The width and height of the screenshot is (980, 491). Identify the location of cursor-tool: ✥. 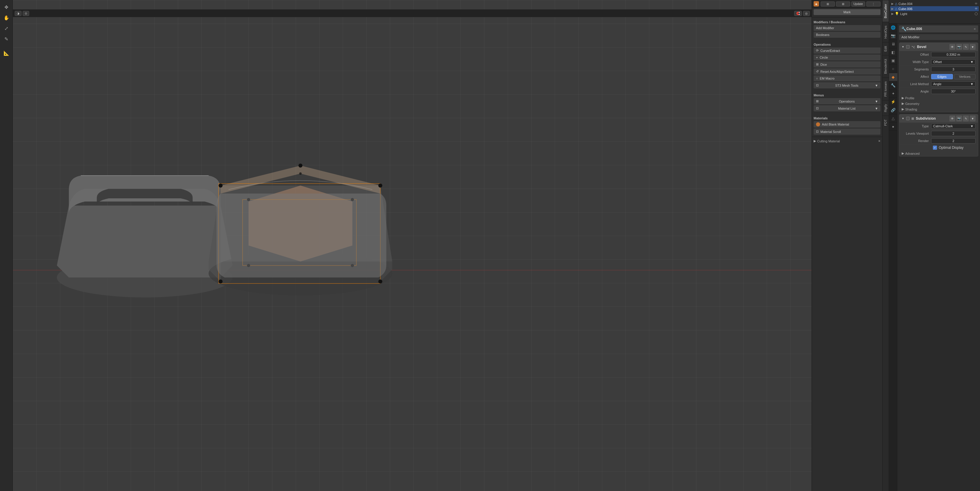
(6, 7).